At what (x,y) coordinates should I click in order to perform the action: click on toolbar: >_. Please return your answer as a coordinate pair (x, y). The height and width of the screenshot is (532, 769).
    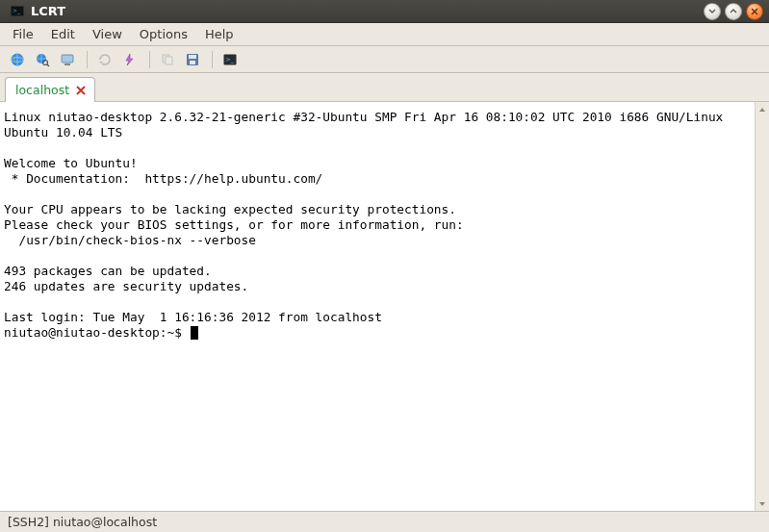
    Looking at the image, I should click on (385, 60).